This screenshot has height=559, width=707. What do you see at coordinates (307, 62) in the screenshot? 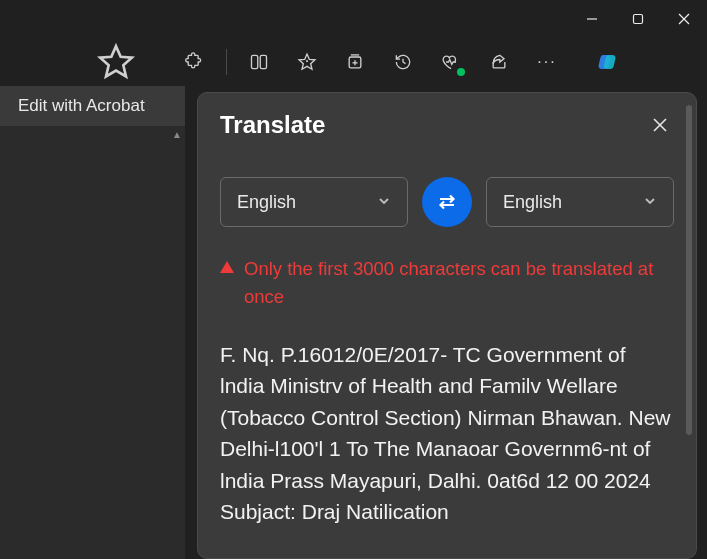
I see `favorites-button` at bounding box center [307, 62].